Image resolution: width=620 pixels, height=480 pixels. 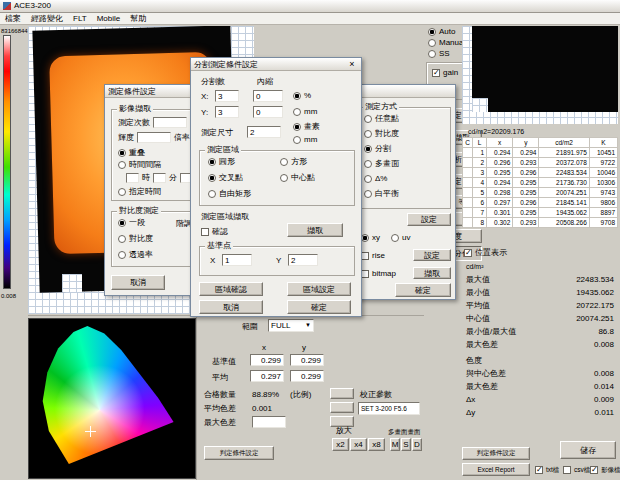 I want to click on auto-radio, so click(x=432, y=32).